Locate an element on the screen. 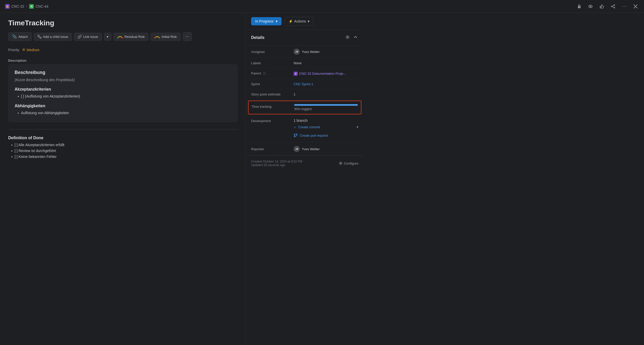 This screenshot has height=345, width=644. more-toolbar-icon: ··· is located at coordinates (187, 36).